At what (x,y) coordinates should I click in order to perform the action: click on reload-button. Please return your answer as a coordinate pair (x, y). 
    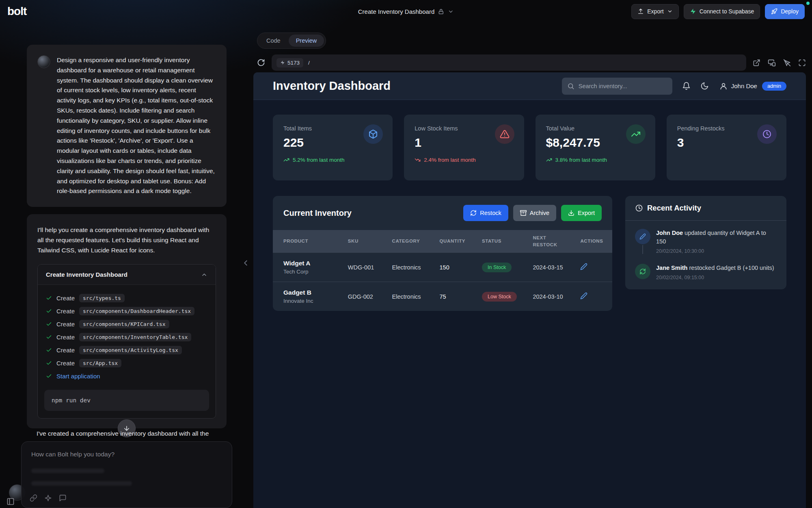
    Looking at the image, I should click on (261, 63).